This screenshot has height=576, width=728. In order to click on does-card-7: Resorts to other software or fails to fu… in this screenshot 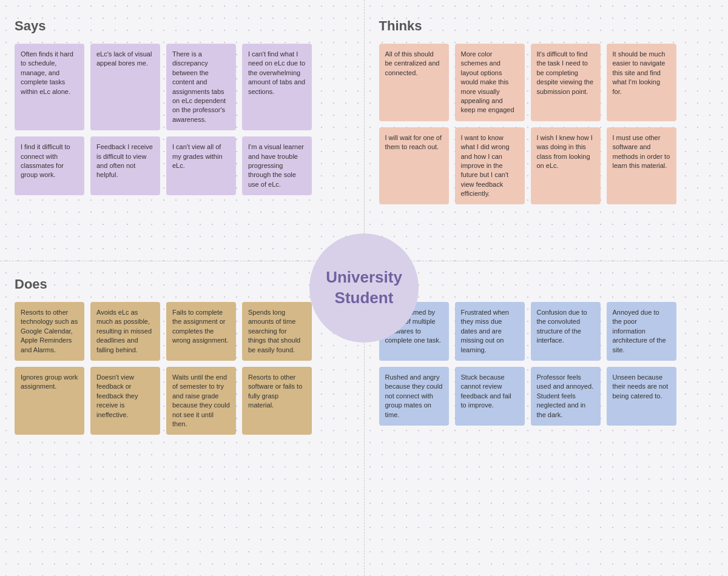, I will do `click(277, 401)`.